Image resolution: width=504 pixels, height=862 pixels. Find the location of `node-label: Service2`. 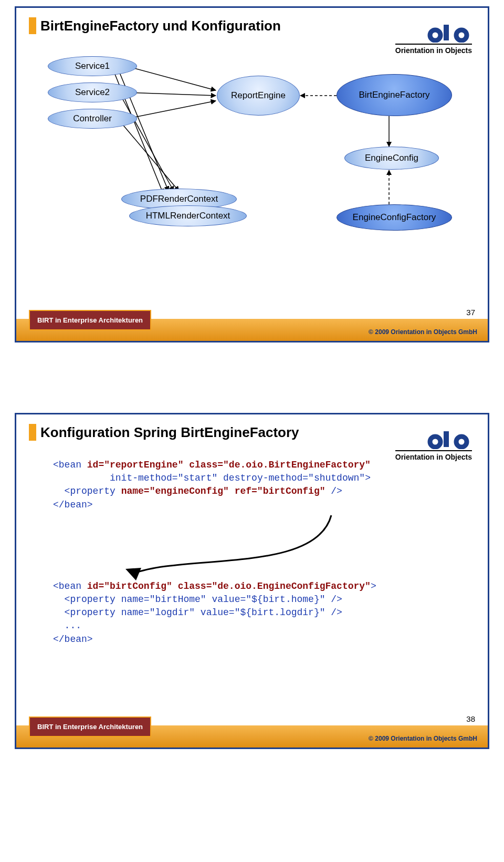

node-label: Service2 is located at coordinates (92, 92).